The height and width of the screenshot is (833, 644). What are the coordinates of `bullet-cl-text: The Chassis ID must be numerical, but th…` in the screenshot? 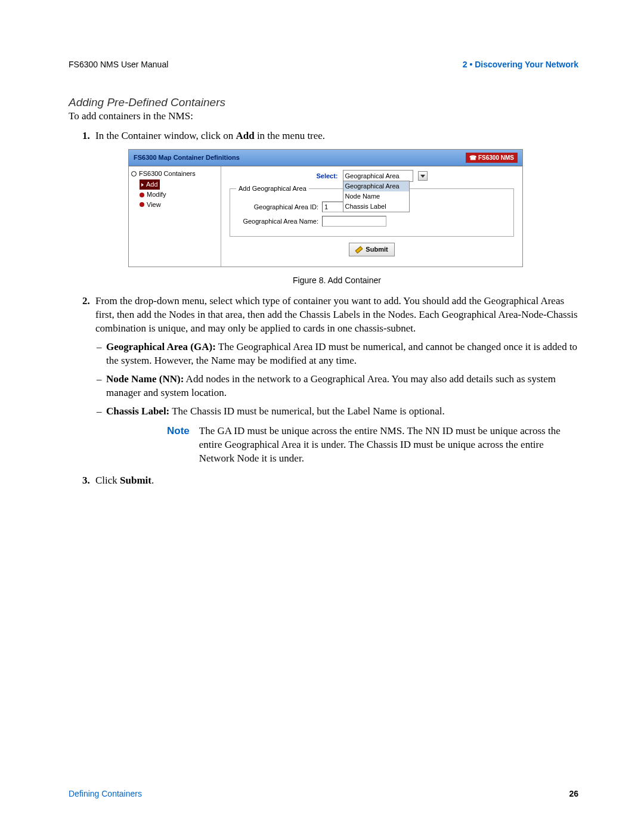 It's located at (306, 411).